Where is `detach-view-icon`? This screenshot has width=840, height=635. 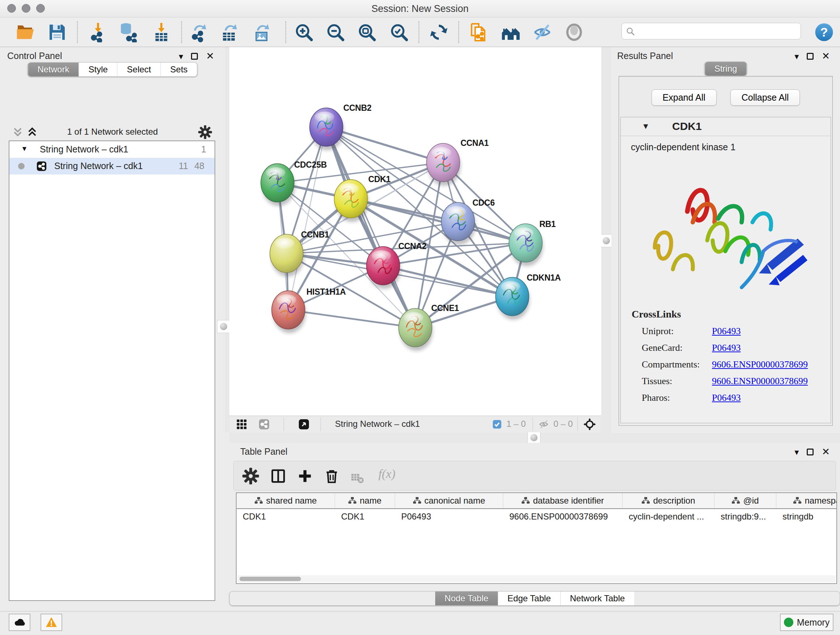 detach-view-icon is located at coordinates (304, 424).